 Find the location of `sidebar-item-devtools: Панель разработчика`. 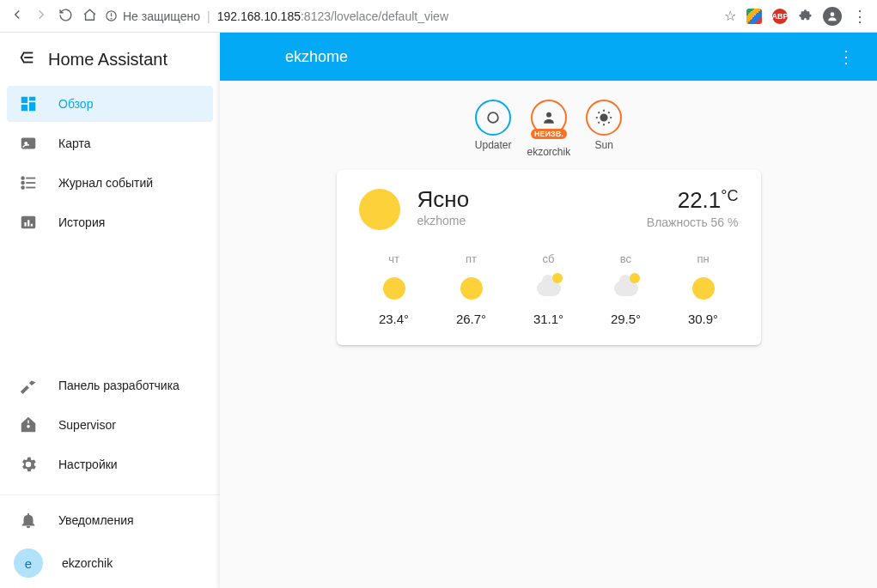

sidebar-item-devtools: Панель разработчика is located at coordinates (110, 385).